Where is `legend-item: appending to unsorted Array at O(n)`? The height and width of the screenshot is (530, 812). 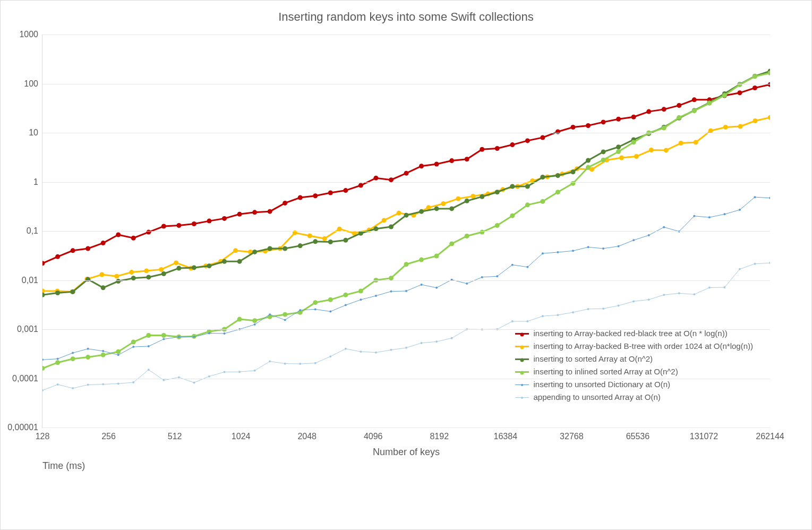
legend-item: appending to unsorted Array at O(n) is located at coordinates (634, 397).